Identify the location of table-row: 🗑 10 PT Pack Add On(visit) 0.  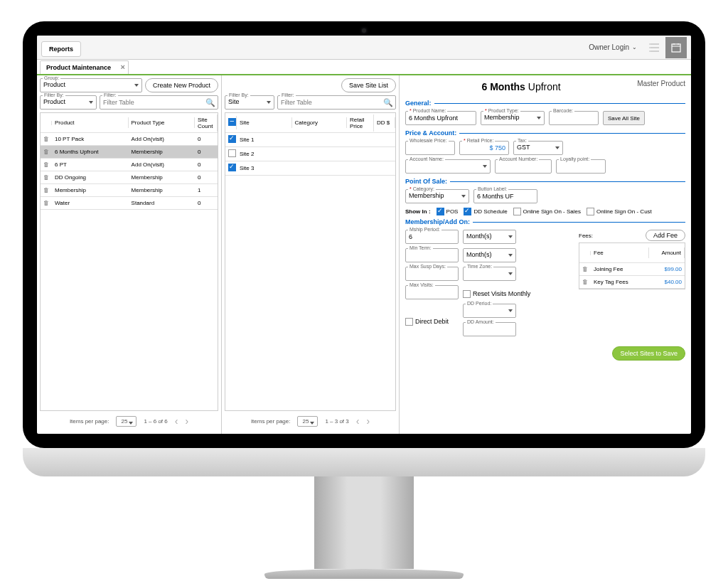
(129, 139).